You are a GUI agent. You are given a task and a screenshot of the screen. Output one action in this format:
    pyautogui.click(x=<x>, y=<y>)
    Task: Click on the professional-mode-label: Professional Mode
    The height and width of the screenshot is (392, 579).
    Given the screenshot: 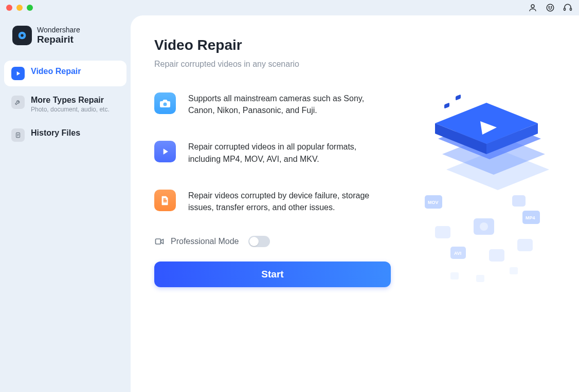 What is the action you would take?
    pyautogui.click(x=205, y=241)
    